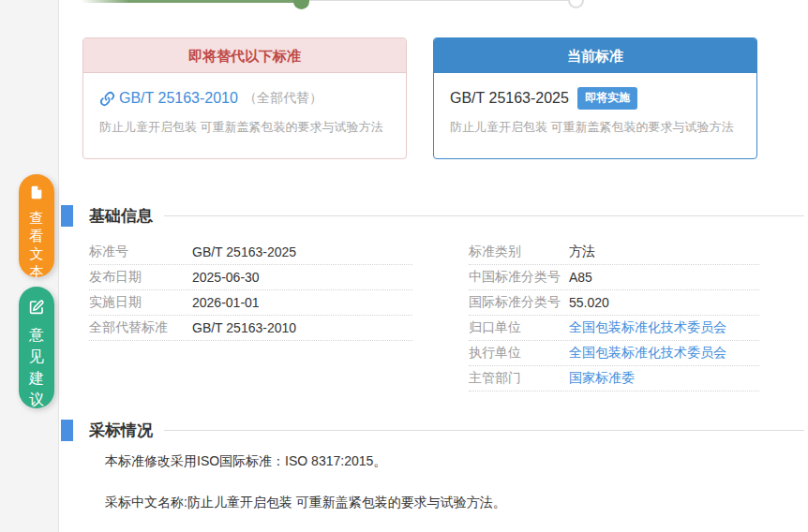 This screenshot has height=532, width=808. What do you see at coordinates (37, 195) in the screenshot?
I see `document-icon` at bounding box center [37, 195].